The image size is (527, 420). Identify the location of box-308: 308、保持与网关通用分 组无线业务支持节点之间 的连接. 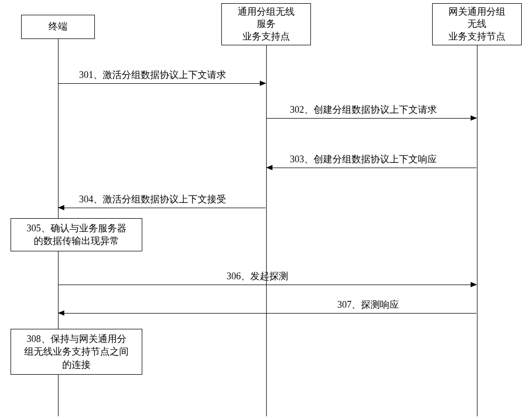
(76, 352).